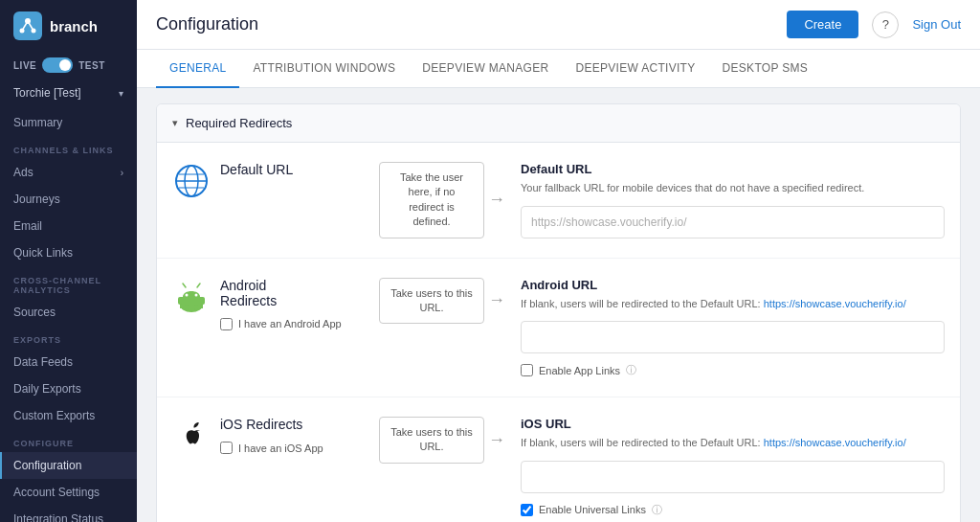 The height and width of the screenshot is (522, 980). Describe the element at coordinates (69, 513) in the screenshot. I see `sidebar-item-integration-status: Integration Status` at that location.